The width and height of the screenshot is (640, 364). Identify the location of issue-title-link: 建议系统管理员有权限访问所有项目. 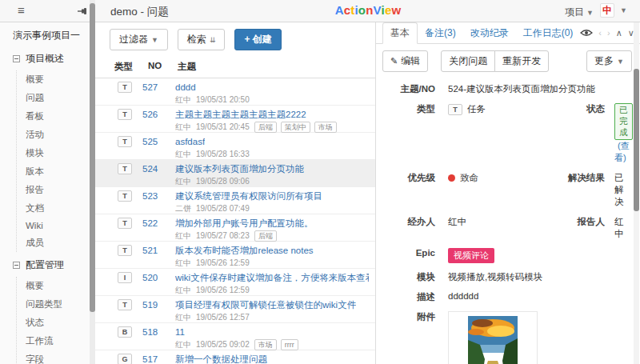
(249, 197).